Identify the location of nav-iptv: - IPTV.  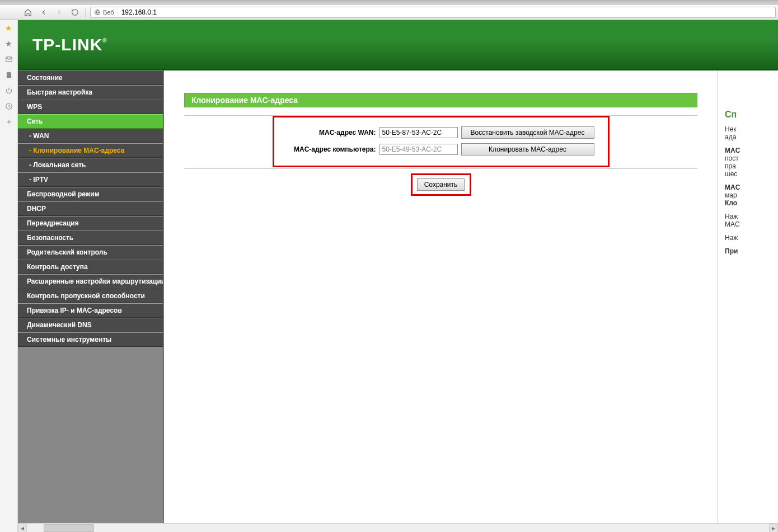
(91, 180).